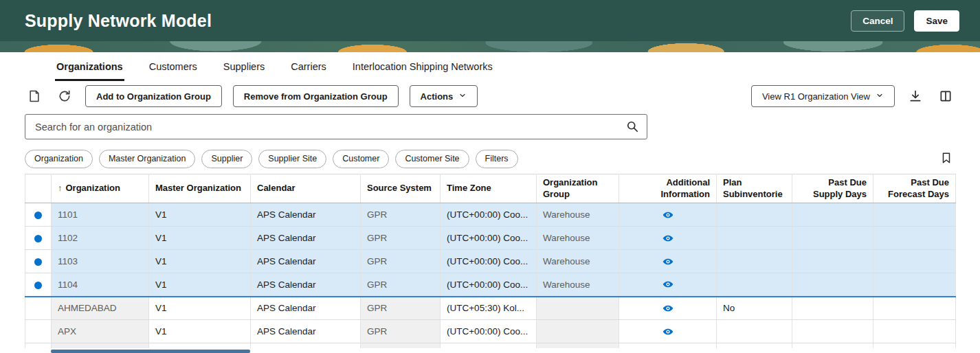 The image size is (980, 353). Describe the element at coordinates (336, 126) in the screenshot. I see `search-input` at that location.